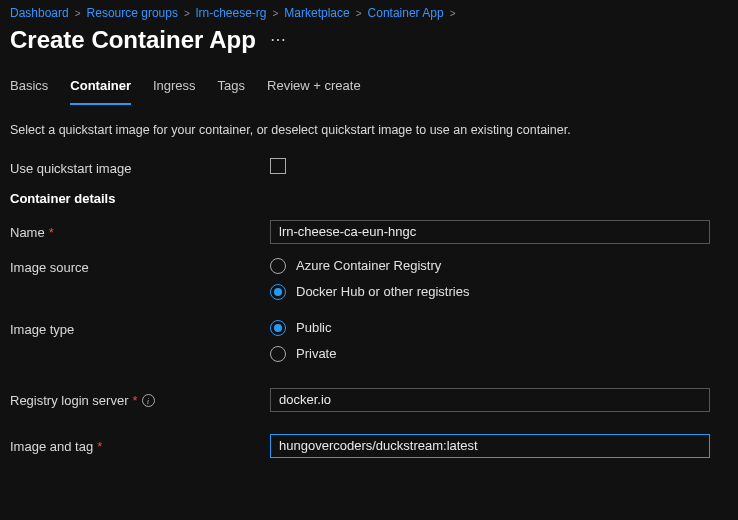 This screenshot has height=520, width=738. What do you see at coordinates (499, 354) in the screenshot?
I see `radio-private: Private` at bounding box center [499, 354].